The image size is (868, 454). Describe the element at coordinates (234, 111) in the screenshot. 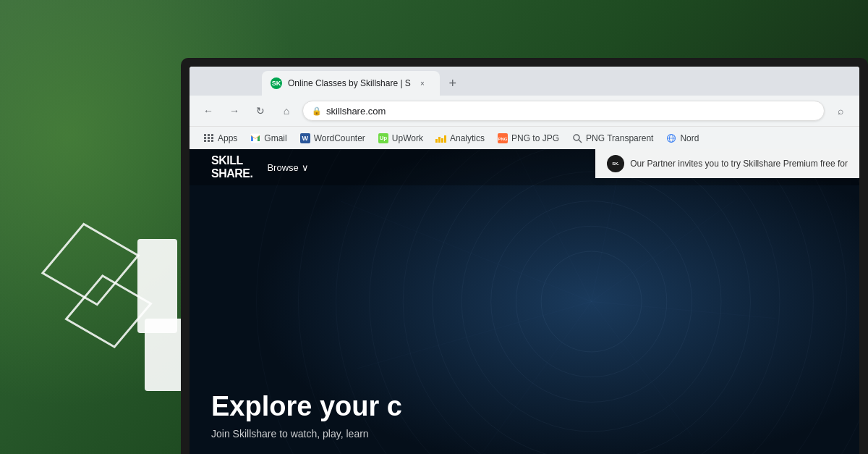

I see `forward-button: →` at that location.